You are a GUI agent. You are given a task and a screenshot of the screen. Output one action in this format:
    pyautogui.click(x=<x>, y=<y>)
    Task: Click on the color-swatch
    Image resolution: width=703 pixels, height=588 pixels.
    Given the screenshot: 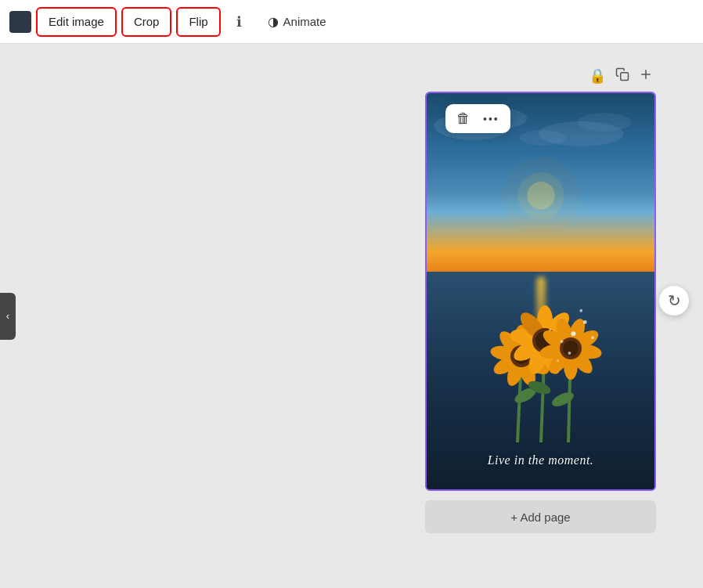 What is the action you would take?
    pyautogui.click(x=20, y=22)
    